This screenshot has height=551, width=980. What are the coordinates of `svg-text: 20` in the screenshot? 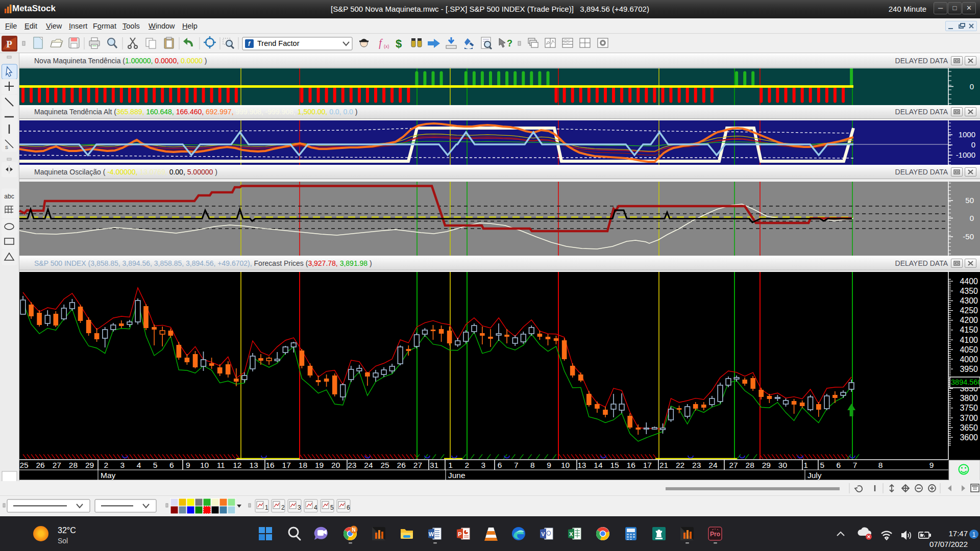 It's located at (336, 465).